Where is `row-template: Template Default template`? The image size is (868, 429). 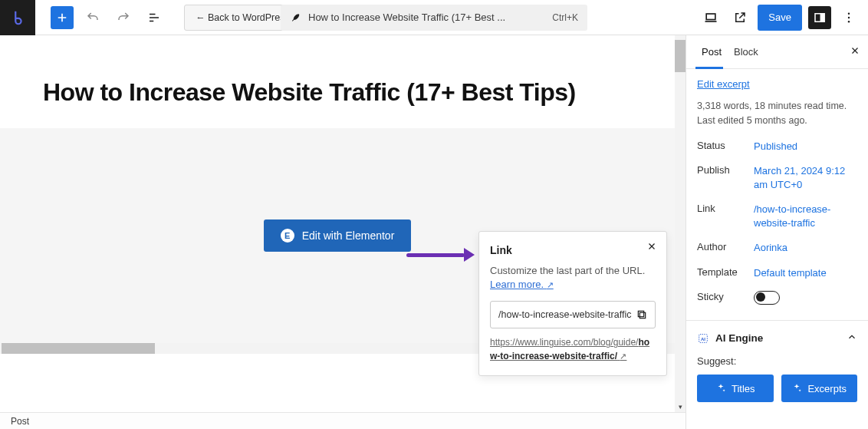
row-template: Template Default template is located at coordinates (778, 273).